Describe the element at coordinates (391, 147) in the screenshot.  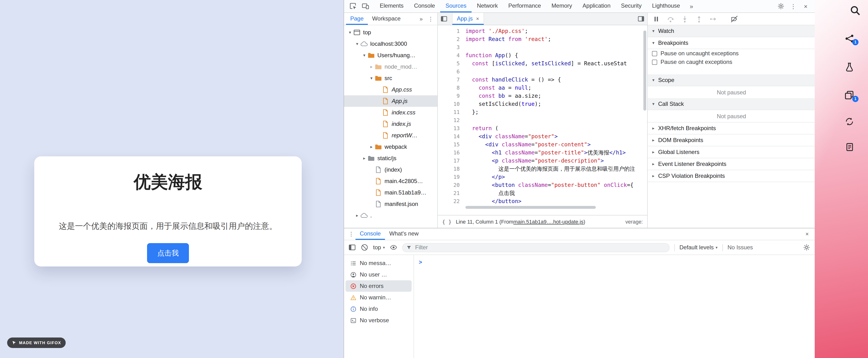
I see `tree-item-webpack: ▸webpack` at that location.